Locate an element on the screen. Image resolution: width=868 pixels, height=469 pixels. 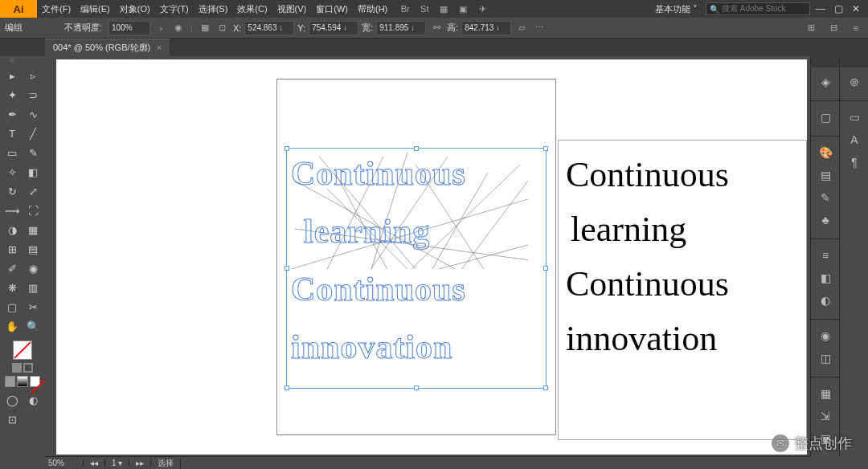
menu-window: 窗口(W) is located at coordinates (332, 10).